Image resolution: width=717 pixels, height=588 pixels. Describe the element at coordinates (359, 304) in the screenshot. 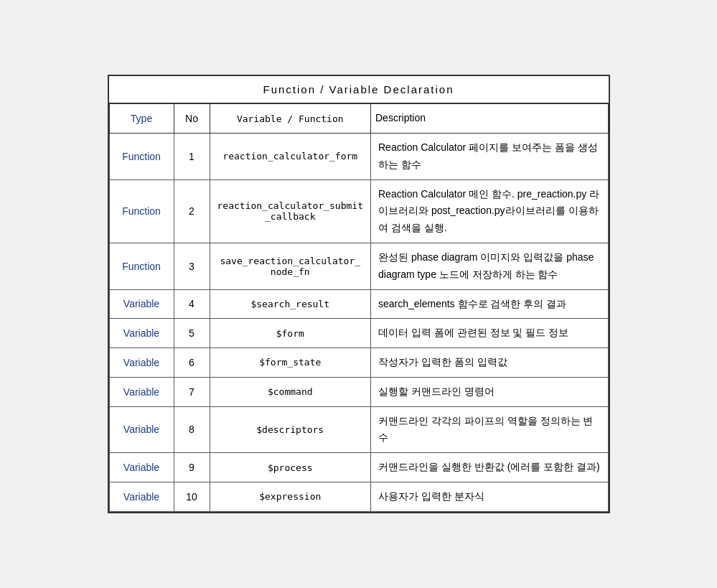

I see `table-row: Variable4$search_resultsearch_elements 함…` at that location.